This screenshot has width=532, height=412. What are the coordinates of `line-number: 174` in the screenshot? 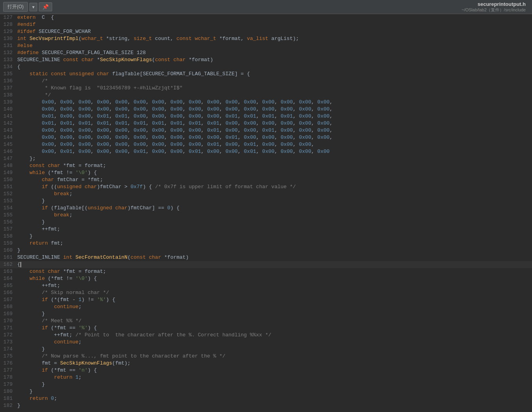 It's located at (8, 349).